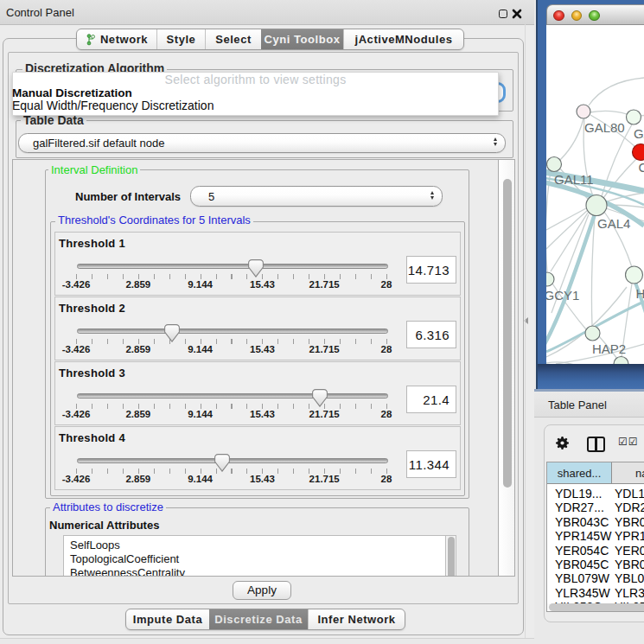  What do you see at coordinates (609, 349) in the screenshot?
I see `svg-text: HAP2` at bounding box center [609, 349].